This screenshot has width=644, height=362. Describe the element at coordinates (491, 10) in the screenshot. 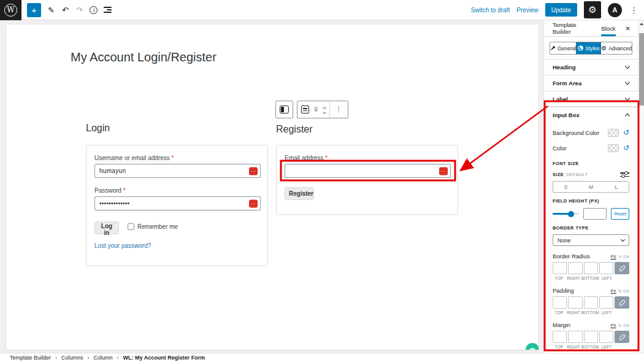

I see `switch-to-draft-link: Switch to draft` at that location.